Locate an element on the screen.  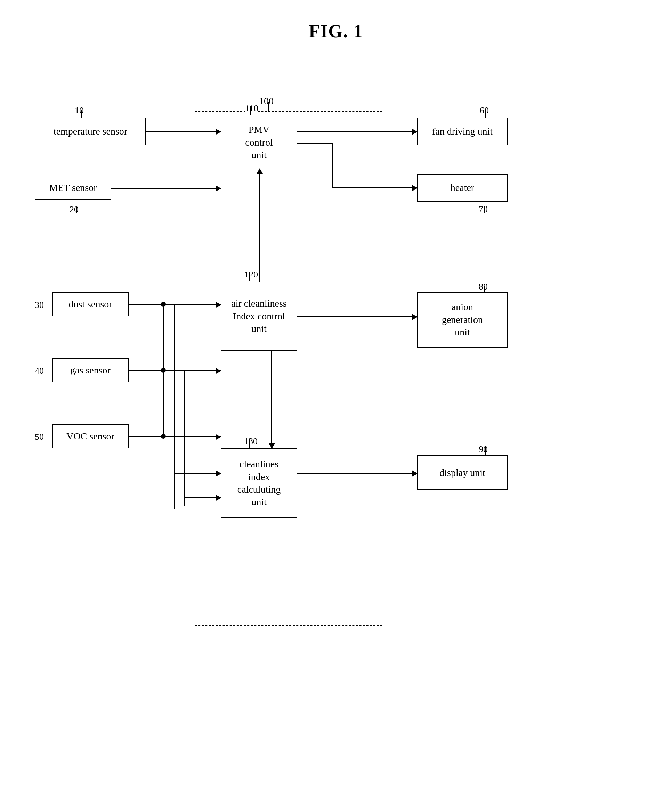
arrow-air-anion is located at coordinates (357, 317).